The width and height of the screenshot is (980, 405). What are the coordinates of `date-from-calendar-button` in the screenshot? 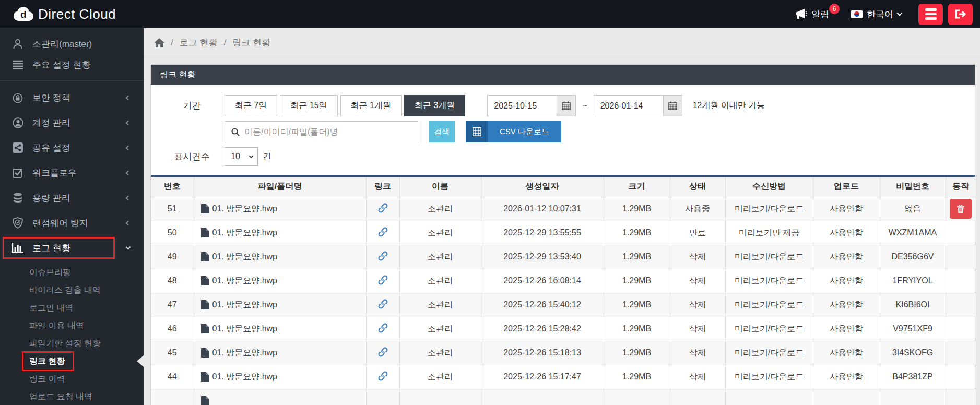 It's located at (566, 105).